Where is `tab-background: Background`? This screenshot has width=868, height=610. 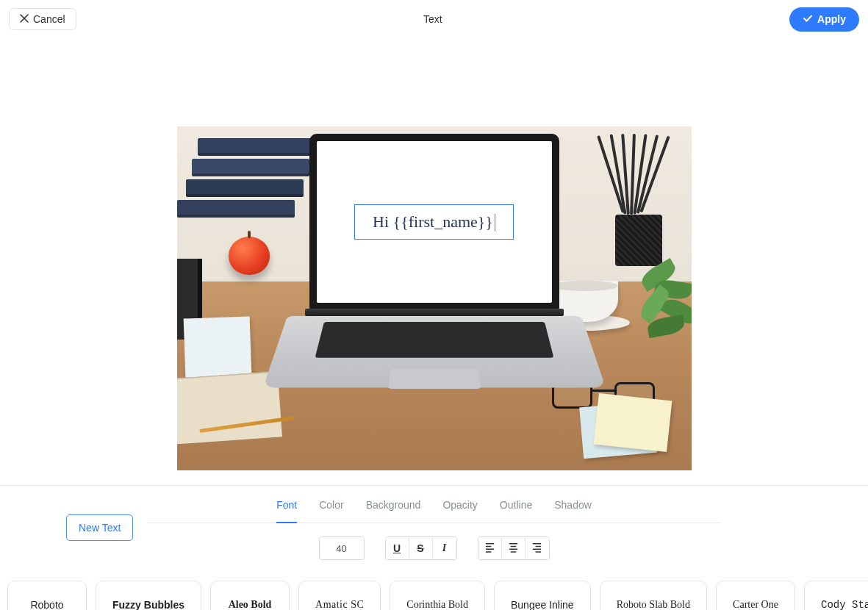
tab-background: Background is located at coordinates (394, 508).